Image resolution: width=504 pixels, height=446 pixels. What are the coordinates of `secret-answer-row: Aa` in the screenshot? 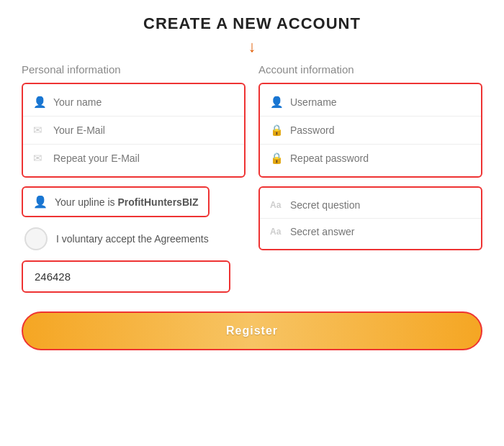 It's located at (370, 232).